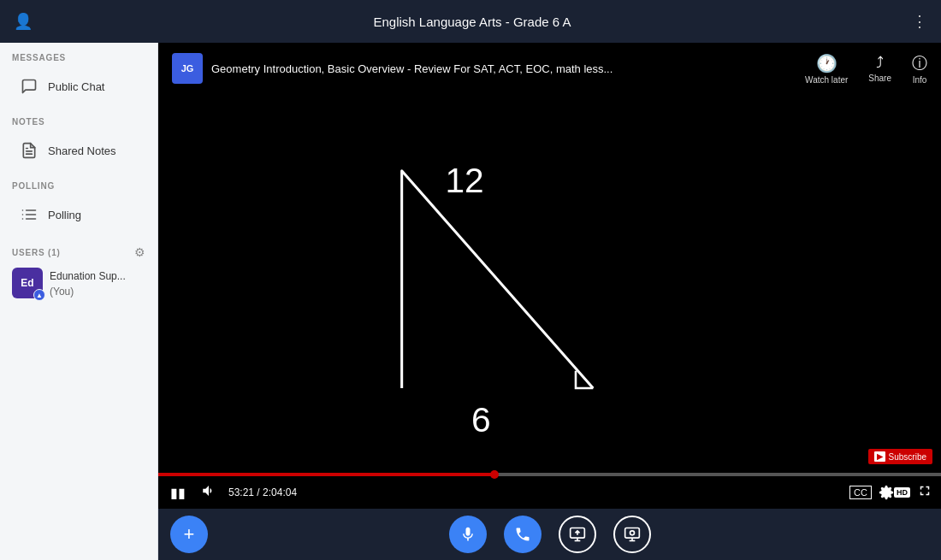  Describe the element at coordinates (79, 283) in the screenshot. I see `user-list-item: Ed ▲ Edunation Sup... (You)` at that location.